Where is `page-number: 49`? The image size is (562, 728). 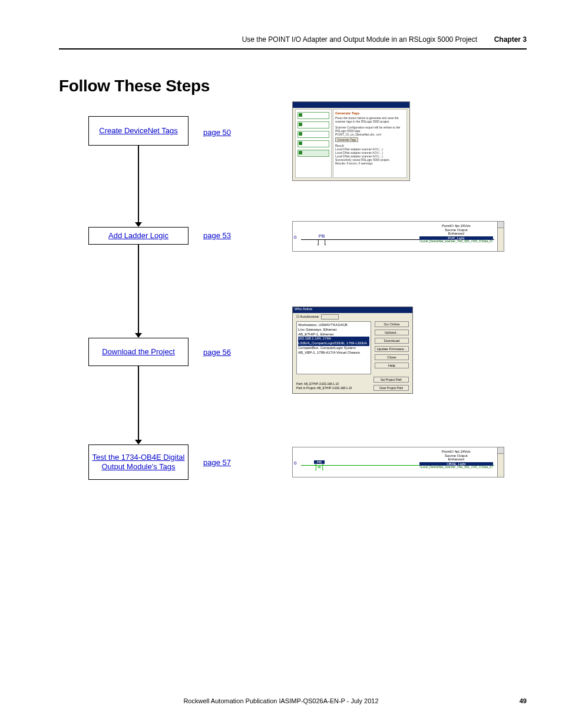 page-number: 49 is located at coordinates (523, 701).